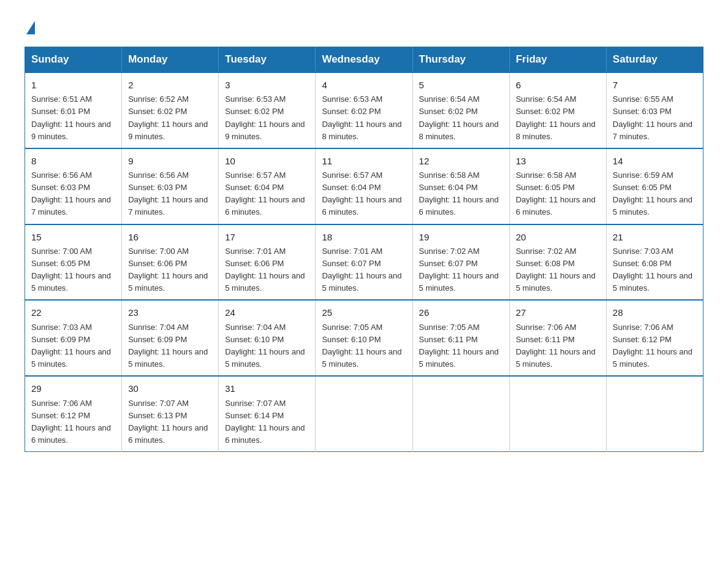  Describe the element at coordinates (170, 118) in the screenshot. I see `day-info: Sunrise: 6:52 AMSunset: 6:02 PMDaylight:…` at that location.